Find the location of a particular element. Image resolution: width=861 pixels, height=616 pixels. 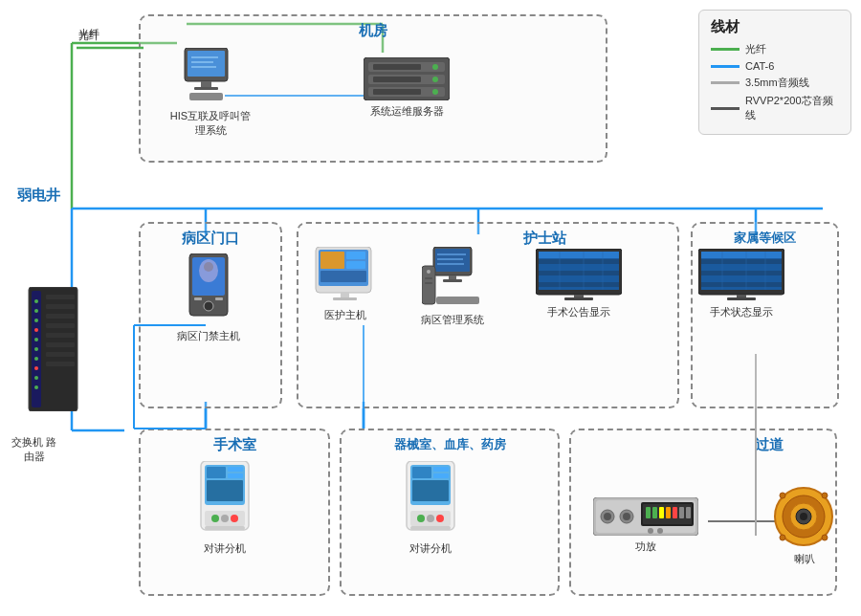

legend-item-cat6: CAT-6 is located at coordinates (775, 66).